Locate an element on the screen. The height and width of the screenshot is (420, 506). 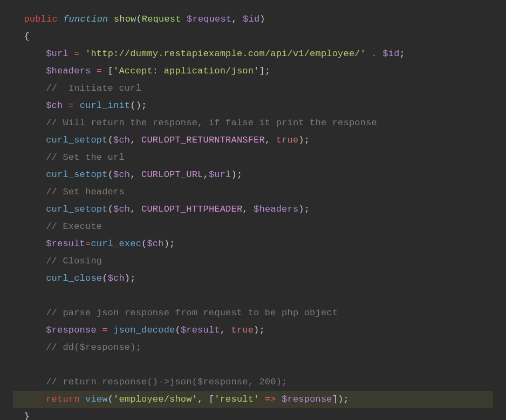
var-url: $url is located at coordinates (57, 54).